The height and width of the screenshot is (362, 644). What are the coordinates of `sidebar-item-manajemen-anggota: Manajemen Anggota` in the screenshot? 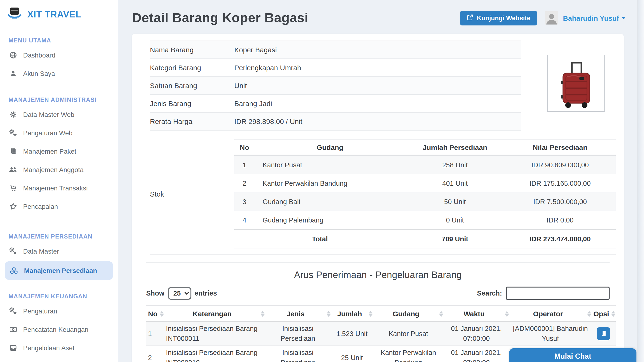 It's located at (59, 170).